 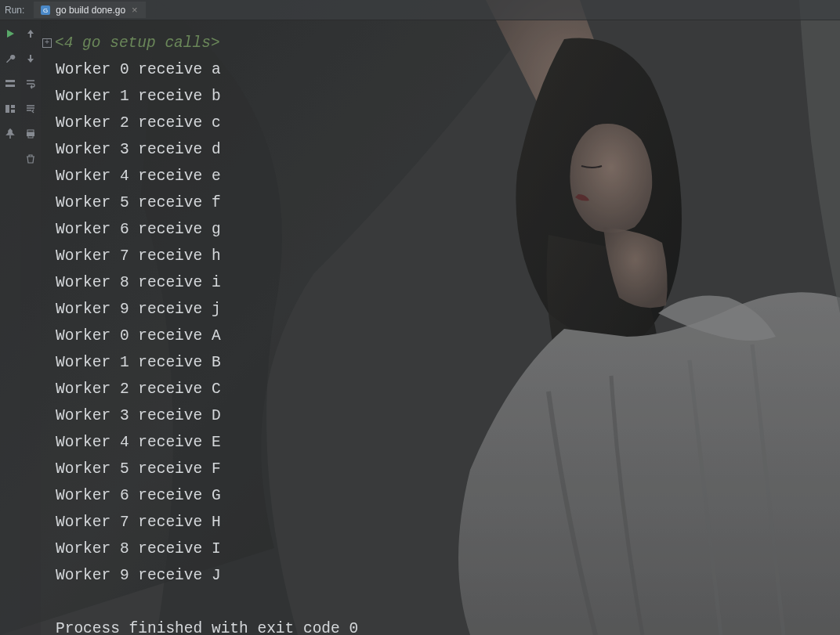 I want to click on console-line: Worker 3 receive d, so click(x=441, y=150).